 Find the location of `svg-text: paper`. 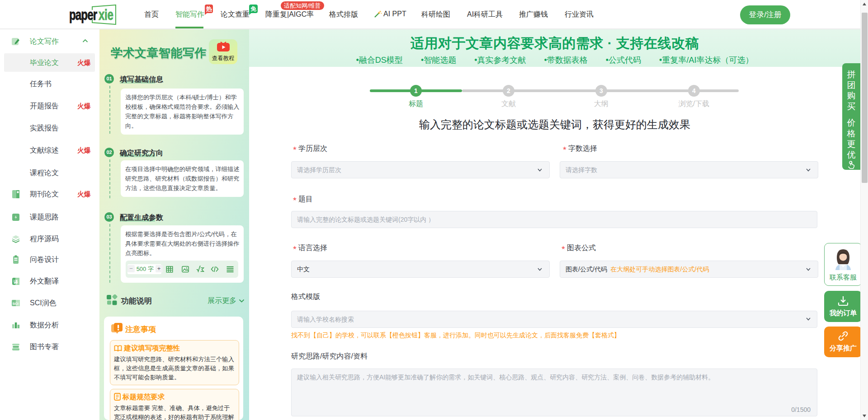

svg-text: paper is located at coordinates (83, 14).